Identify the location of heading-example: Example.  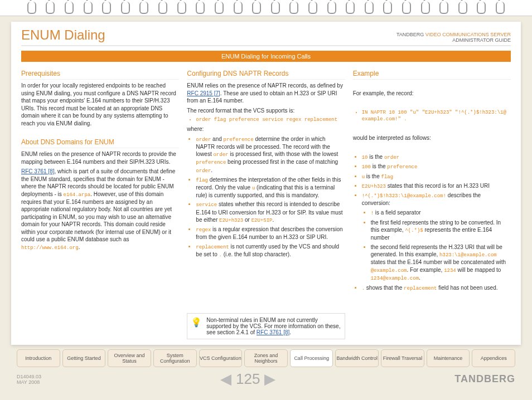
(432, 75).